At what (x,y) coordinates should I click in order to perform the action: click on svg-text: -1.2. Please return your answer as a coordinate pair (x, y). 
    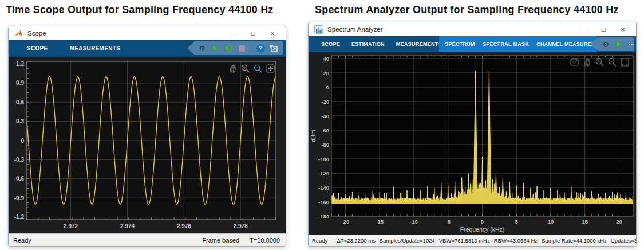
    Looking at the image, I should click on (19, 217).